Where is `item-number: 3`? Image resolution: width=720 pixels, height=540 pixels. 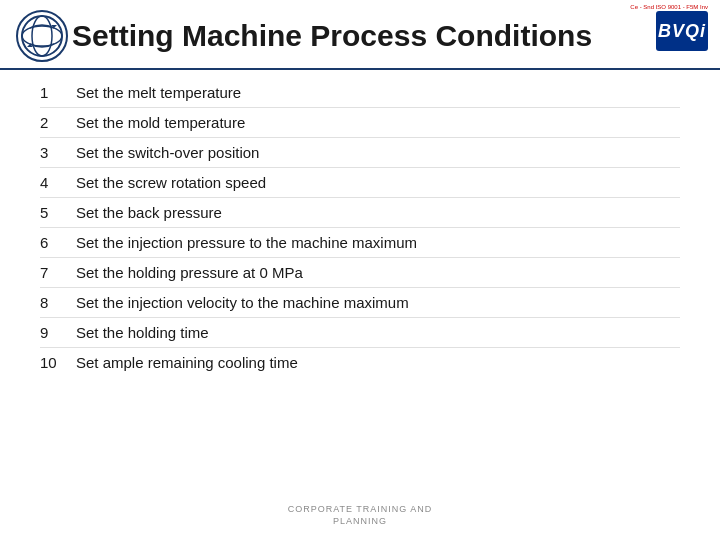 item-number: 3 is located at coordinates (58, 152).